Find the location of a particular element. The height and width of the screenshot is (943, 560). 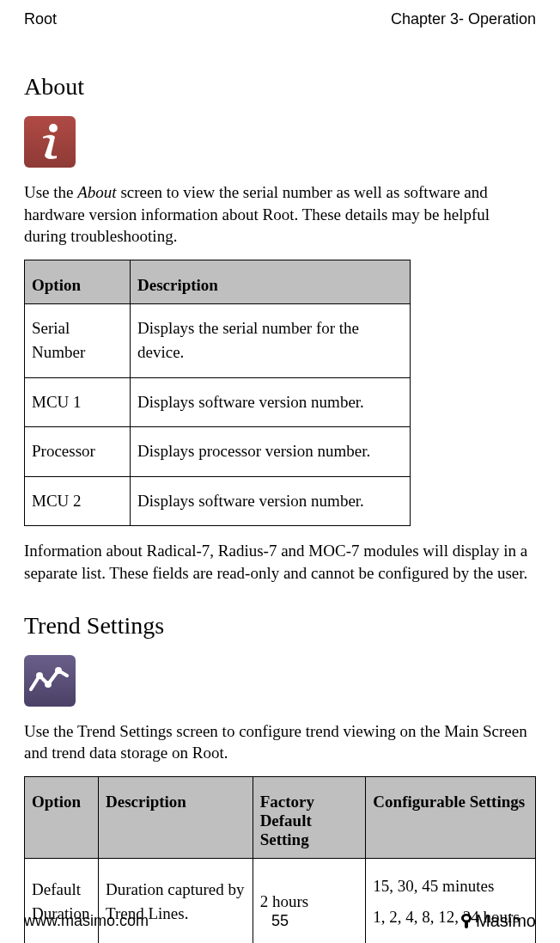

trend-heading: Trend Settings is located at coordinates (280, 626).